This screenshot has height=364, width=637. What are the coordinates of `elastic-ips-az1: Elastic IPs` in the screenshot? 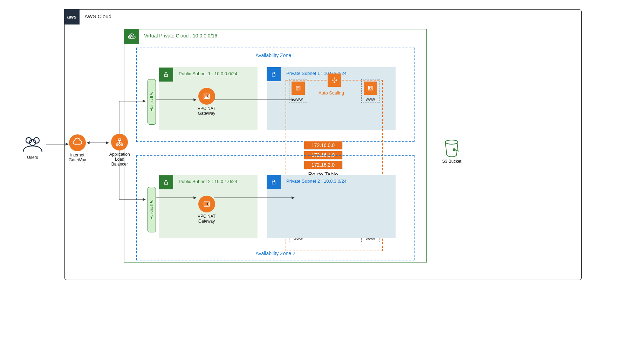 It's located at (152, 102).